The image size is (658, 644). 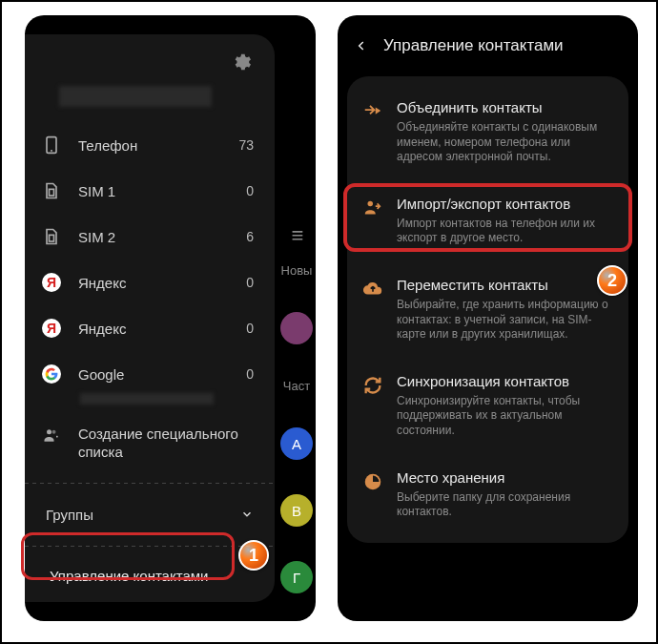 I want to click on create-list-button: Создание специального списка, so click(x=150, y=443).